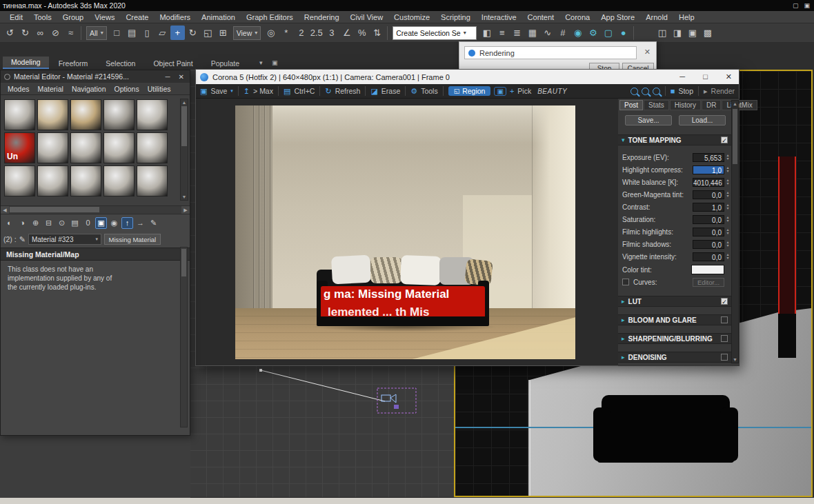 The image size is (814, 504). I want to click on section-header-lut: ▸LUT✓, so click(675, 301).